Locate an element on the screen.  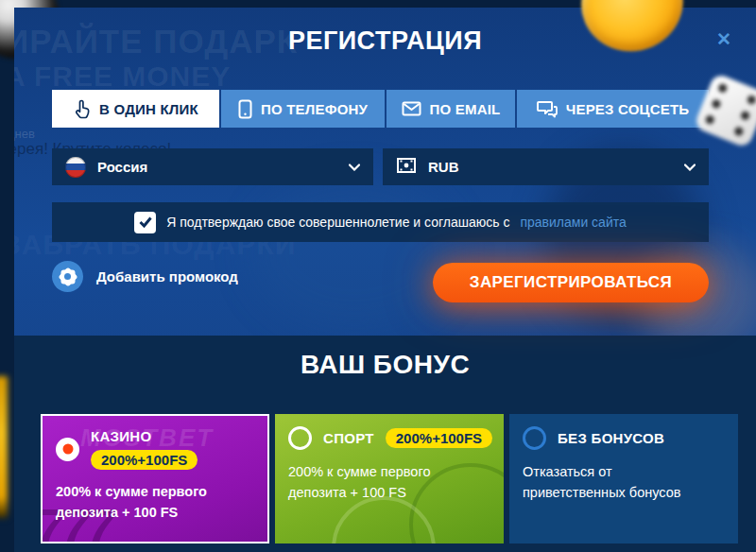
age-confirm-checkbox is located at coordinates (146, 223).